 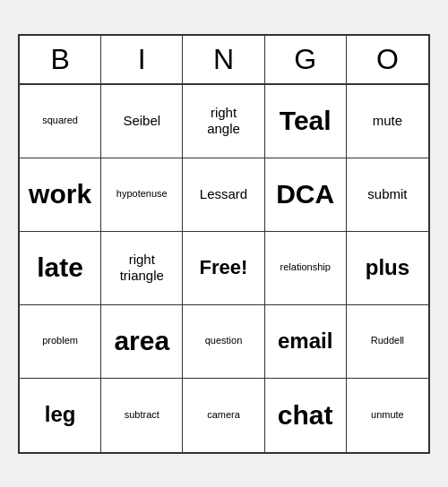 I want to click on bingo-cell-20: leg, so click(x=61, y=415).